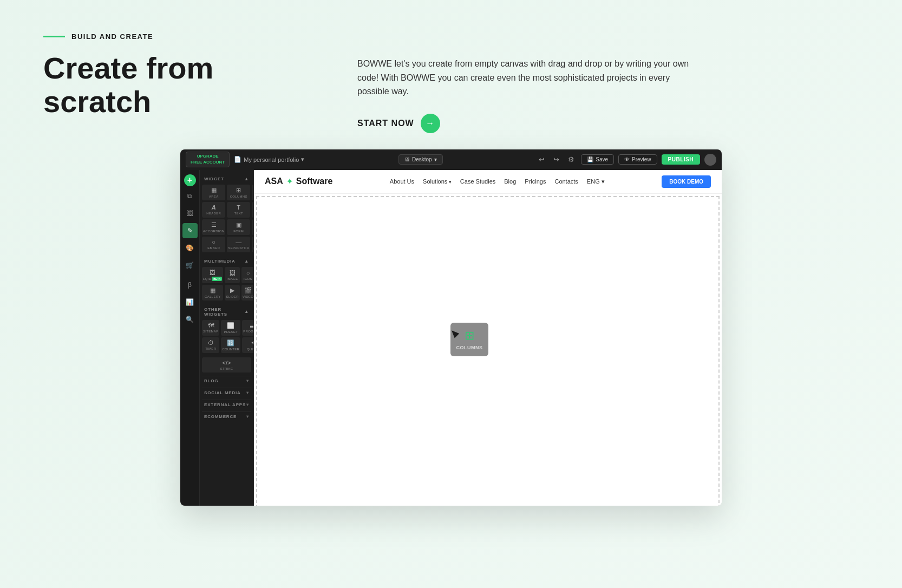 The height and width of the screenshot is (588, 902). What do you see at coordinates (557, 159) in the screenshot?
I see `redo-button: ↪` at bounding box center [557, 159].